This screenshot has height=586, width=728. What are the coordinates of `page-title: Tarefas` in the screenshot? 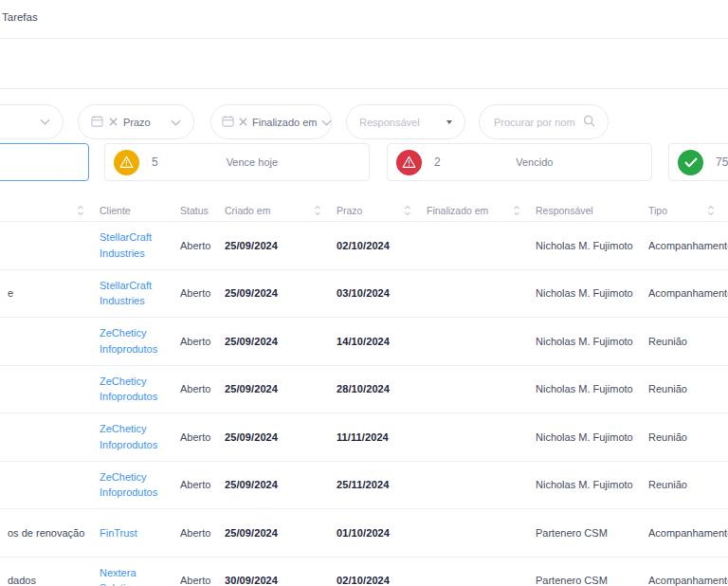 It's located at (20, 17).